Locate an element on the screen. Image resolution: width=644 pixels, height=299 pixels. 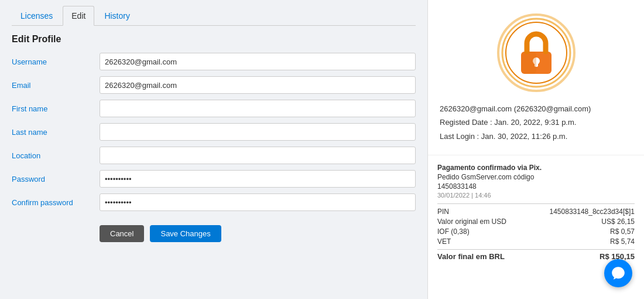
profile-info: 2626320@gmail.com (2626320@gmail.com) Re… is located at coordinates (536, 123).